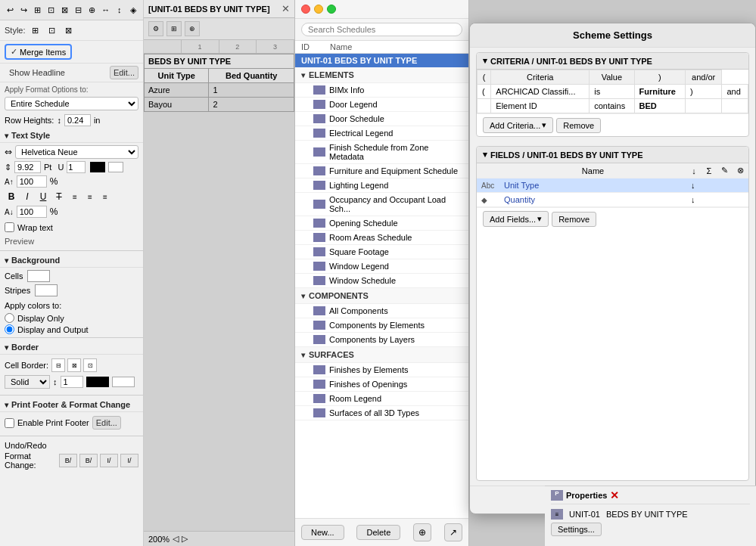 Image resolution: width=756 pixels, height=546 pixels. What do you see at coordinates (92, 10) in the screenshot?
I see `tool7: ⊕` at bounding box center [92, 10].